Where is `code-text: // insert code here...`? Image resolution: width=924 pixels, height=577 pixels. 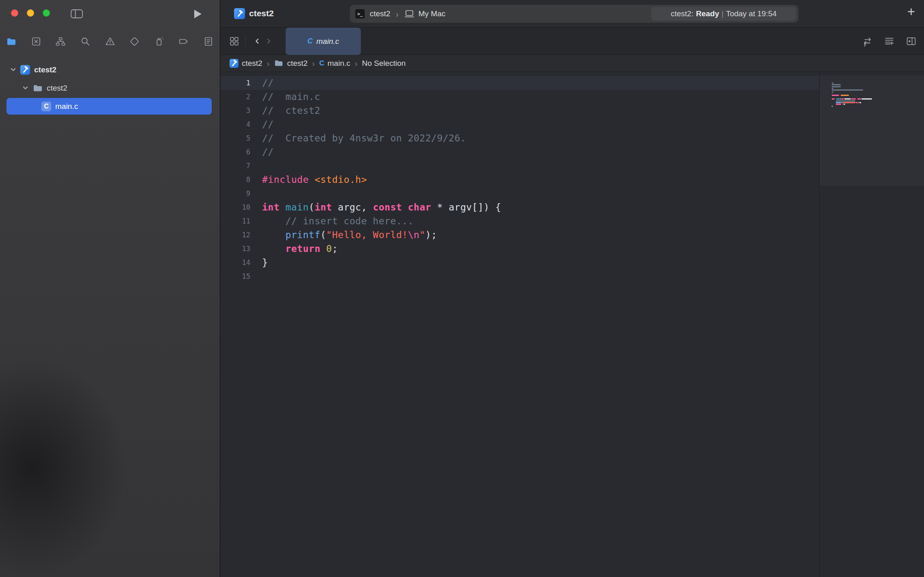
code-text: // insert code here... is located at coordinates (338, 221).